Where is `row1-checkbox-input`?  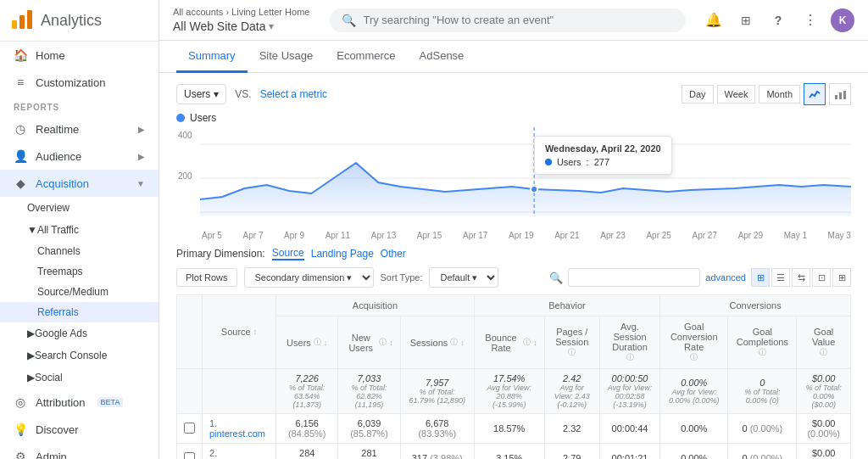
row1-checkbox-input is located at coordinates (190, 428).